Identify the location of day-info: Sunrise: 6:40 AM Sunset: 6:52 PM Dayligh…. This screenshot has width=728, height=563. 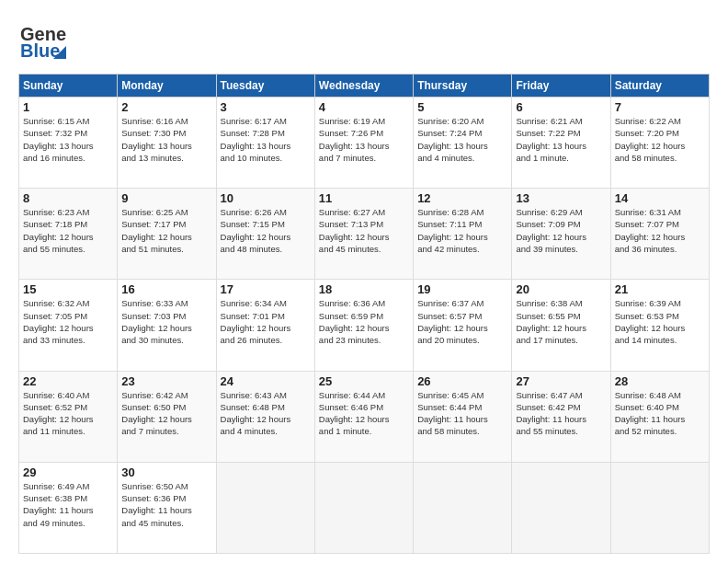
(68, 414).